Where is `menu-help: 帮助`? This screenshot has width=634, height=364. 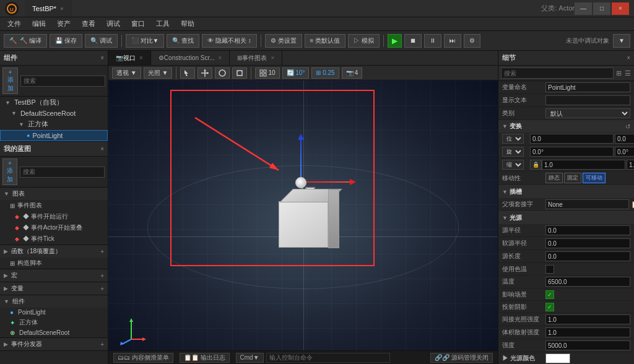
menu-help: 帮助 is located at coordinates (188, 24).